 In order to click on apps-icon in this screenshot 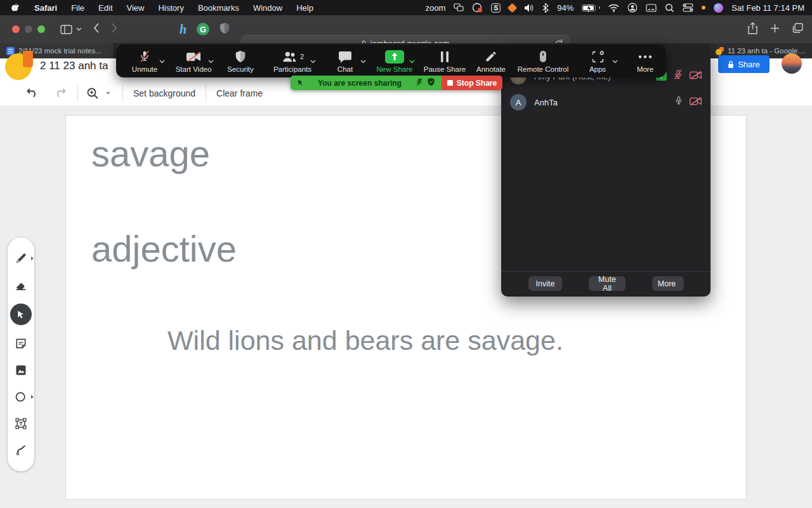, I will do `click(598, 57)`.